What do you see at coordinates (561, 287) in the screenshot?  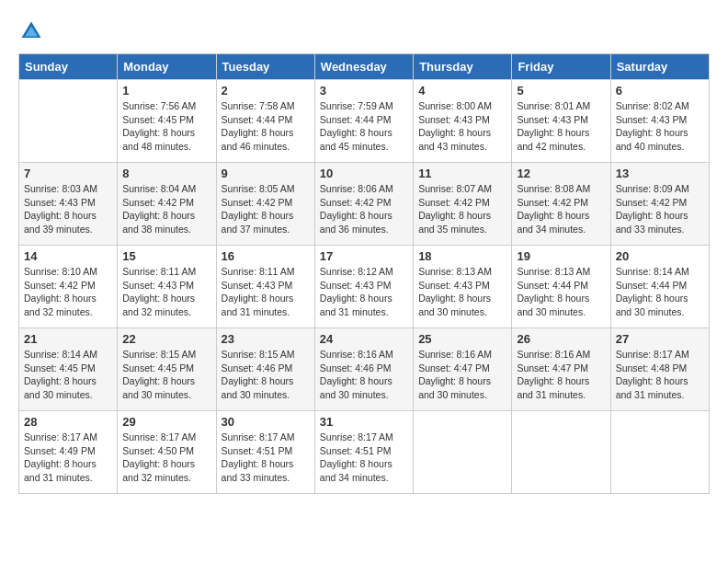 I see `day-cell: 19Sunrise: 8:13 AMSunset: 4:44 PMDayligh…` at bounding box center [561, 287].